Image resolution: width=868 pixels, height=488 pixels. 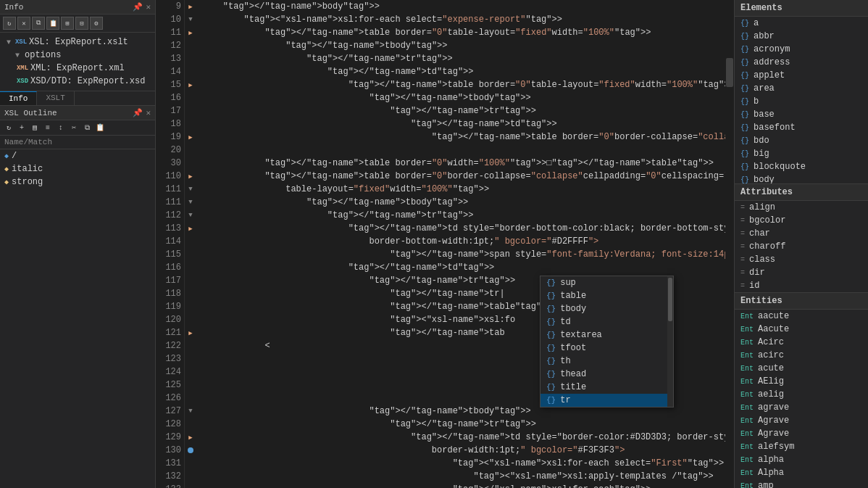 What do you see at coordinates (607, 309) in the screenshot?
I see `autocomplete-item: {}tbody` at bounding box center [607, 309].